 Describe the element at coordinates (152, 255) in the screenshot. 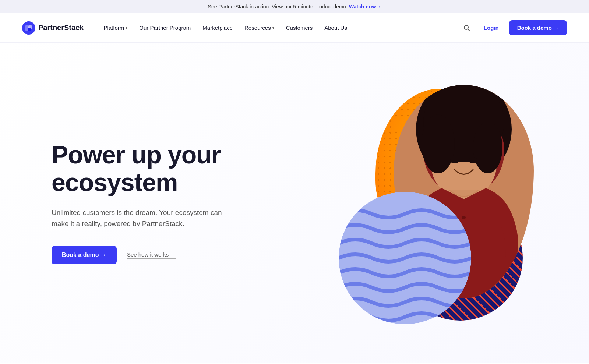

I see `hero-see-how-link: See how it works →` at that location.